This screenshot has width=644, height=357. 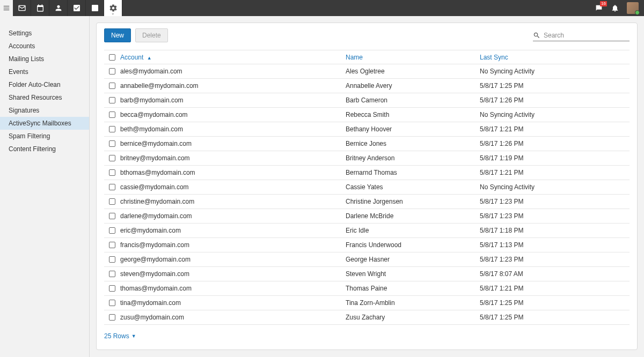 I want to click on table-row: ales@mydomain.comAles OgletreeNo Syncing…, so click(x=367, y=72).